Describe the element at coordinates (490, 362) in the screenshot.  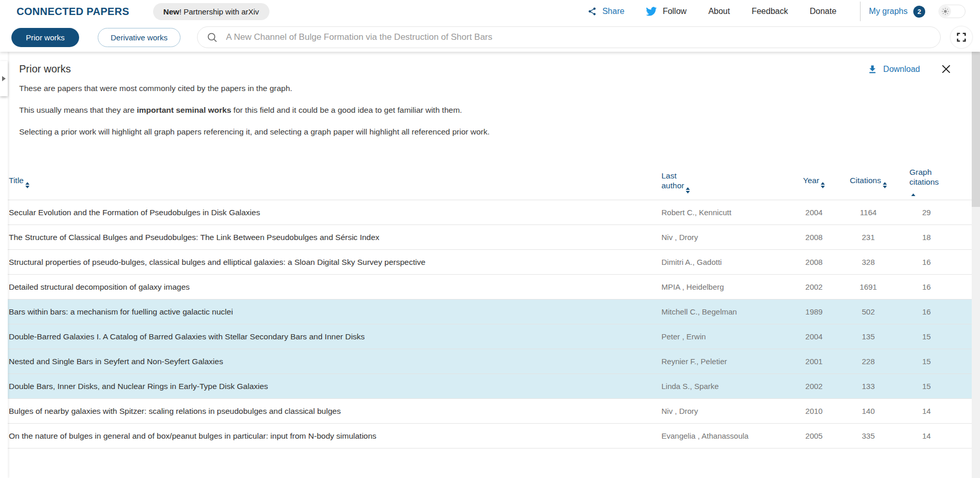
I see `table-row: Nested and Single Bars in Seyfert and No…` at that location.